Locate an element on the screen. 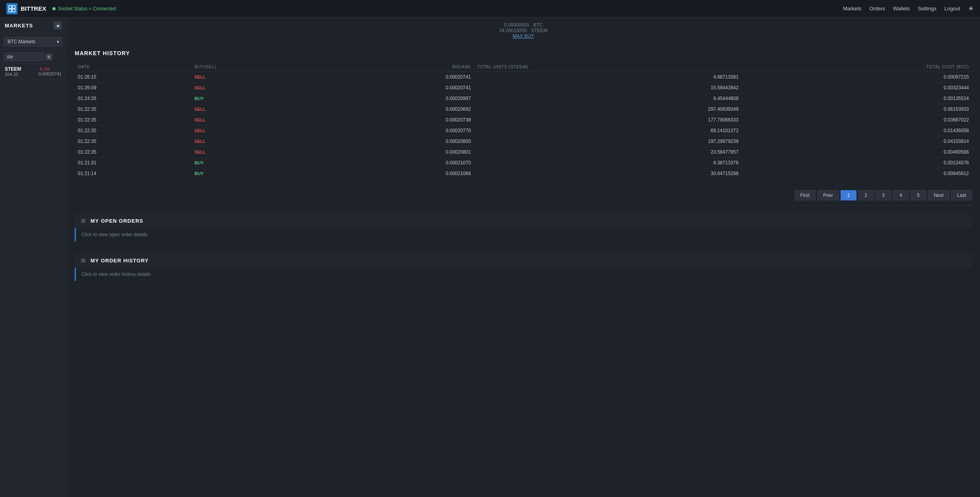 The image size is (980, 497). page-prev-button: Prev is located at coordinates (828, 195).